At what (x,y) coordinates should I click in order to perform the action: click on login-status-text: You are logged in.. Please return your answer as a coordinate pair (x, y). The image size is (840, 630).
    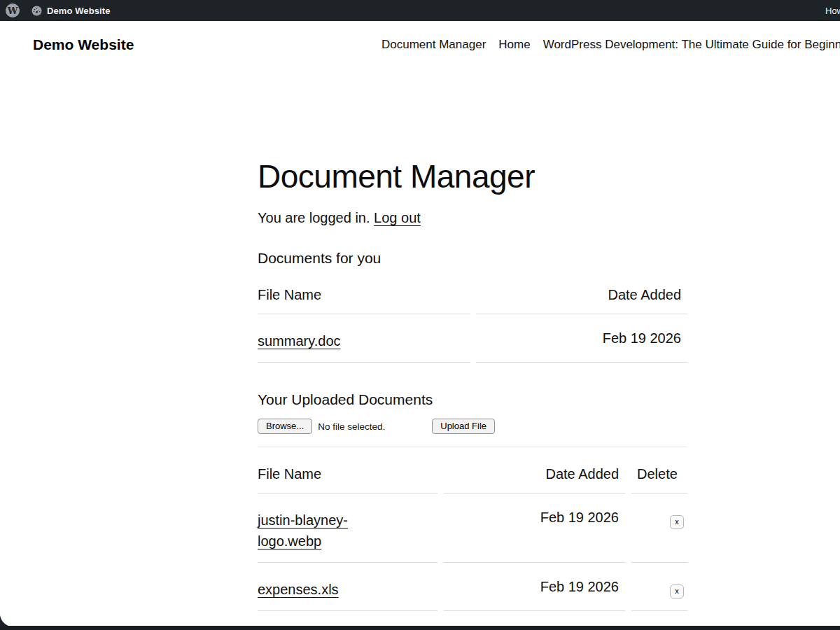
    Looking at the image, I should click on (314, 218).